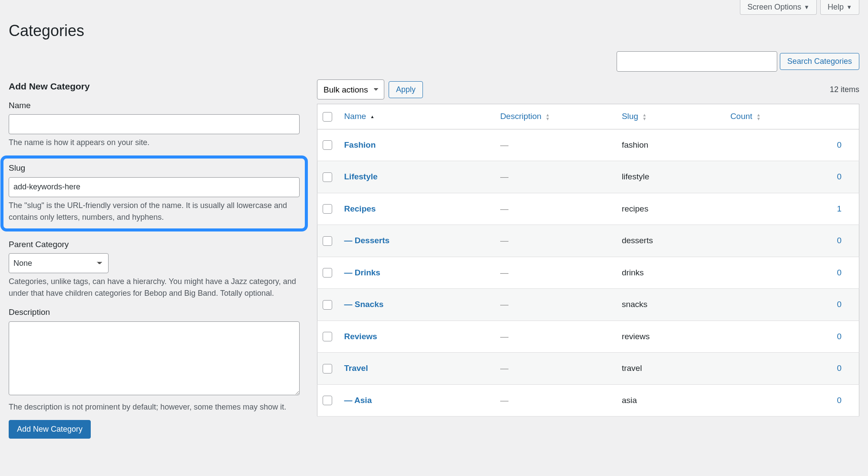 This screenshot has height=476, width=868. What do you see at coordinates (671, 305) in the screenshot?
I see `category-slug: snacks` at bounding box center [671, 305].